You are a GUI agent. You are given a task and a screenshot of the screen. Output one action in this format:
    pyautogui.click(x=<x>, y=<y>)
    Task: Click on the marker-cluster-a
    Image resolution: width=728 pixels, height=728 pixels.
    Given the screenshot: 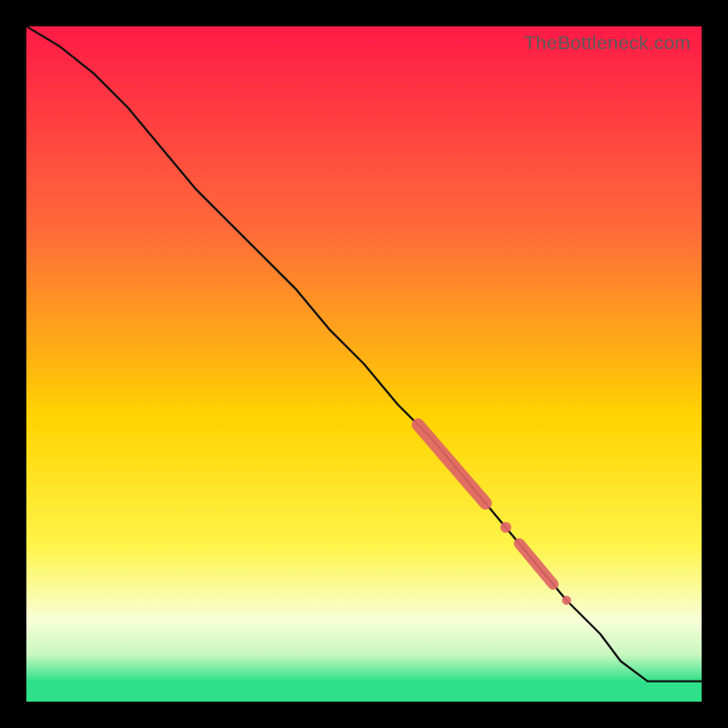 What is the action you would take?
    pyautogui.click(x=451, y=464)
    